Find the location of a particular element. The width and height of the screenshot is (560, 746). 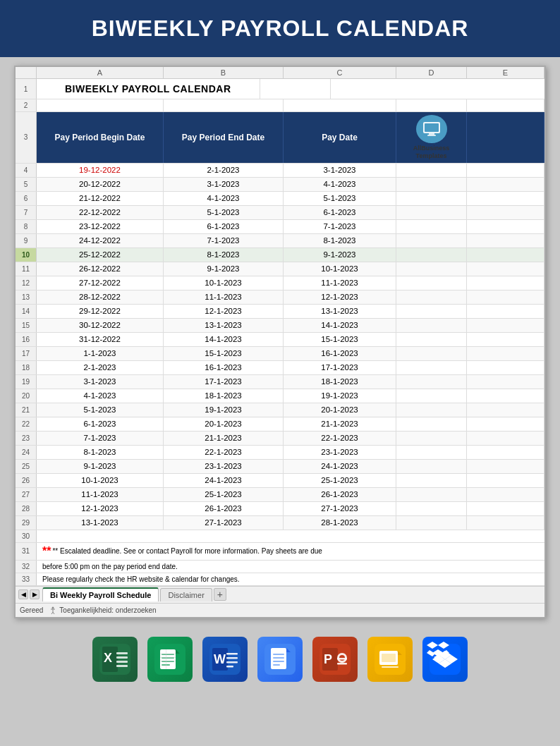

gdocs-icon-inner is located at coordinates (280, 659).